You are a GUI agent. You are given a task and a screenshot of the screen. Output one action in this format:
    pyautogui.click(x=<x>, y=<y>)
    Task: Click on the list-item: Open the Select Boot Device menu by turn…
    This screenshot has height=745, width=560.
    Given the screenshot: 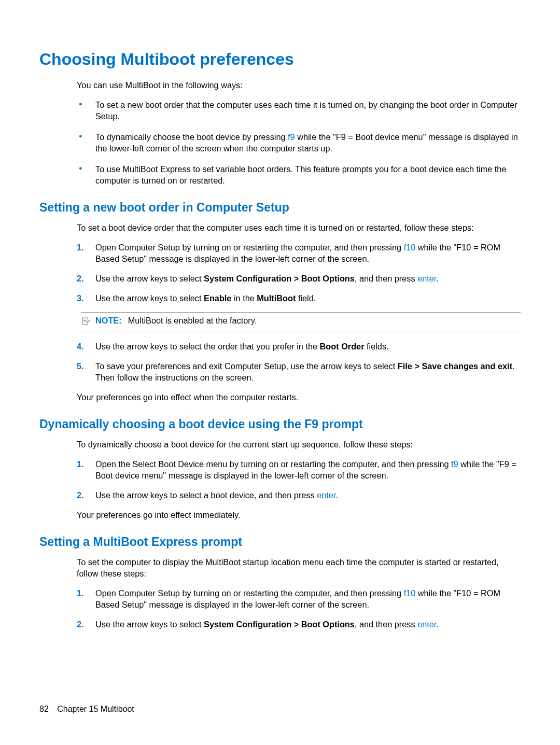 What is the action you would take?
    pyautogui.click(x=299, y=470)
    